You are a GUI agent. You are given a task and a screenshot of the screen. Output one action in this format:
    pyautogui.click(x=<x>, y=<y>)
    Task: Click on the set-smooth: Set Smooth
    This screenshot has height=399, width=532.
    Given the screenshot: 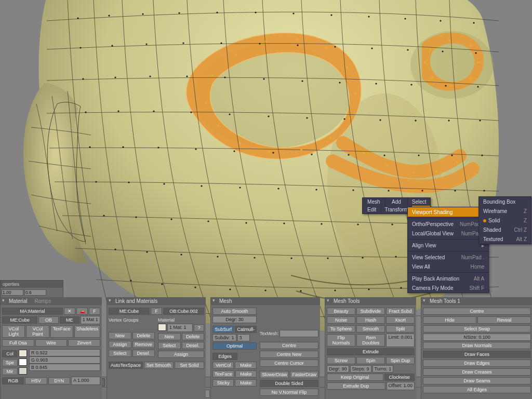 What is the action you would take?
    pyautogui.click(x=159, y=365)
    